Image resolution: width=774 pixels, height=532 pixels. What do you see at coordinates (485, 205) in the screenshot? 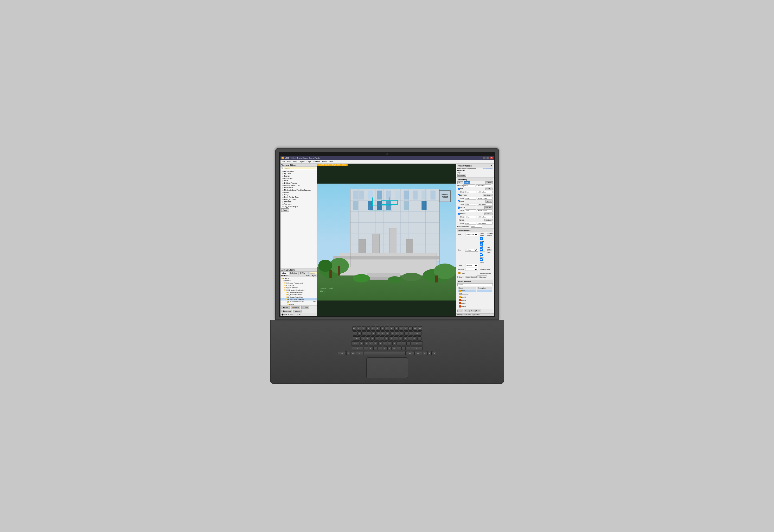
I see `left-offset-inches` at bounding box center [485, 205].